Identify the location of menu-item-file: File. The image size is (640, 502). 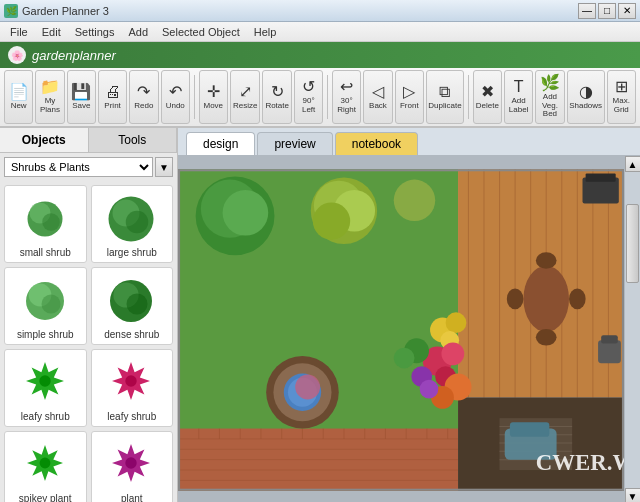
(19, 32).